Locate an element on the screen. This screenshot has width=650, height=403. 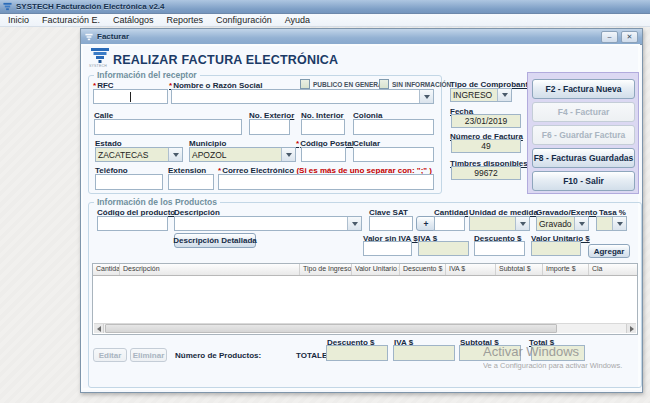
cantidad-input is located at coordinates (450, 224).